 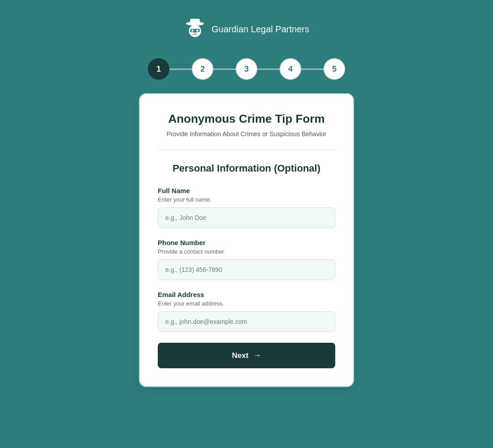 What do you see at coordinates (246, 134) in the screenshot?
I see `form-subtitle: Provide Information About Crimes or Susp…` at bounding box center [246, 134].